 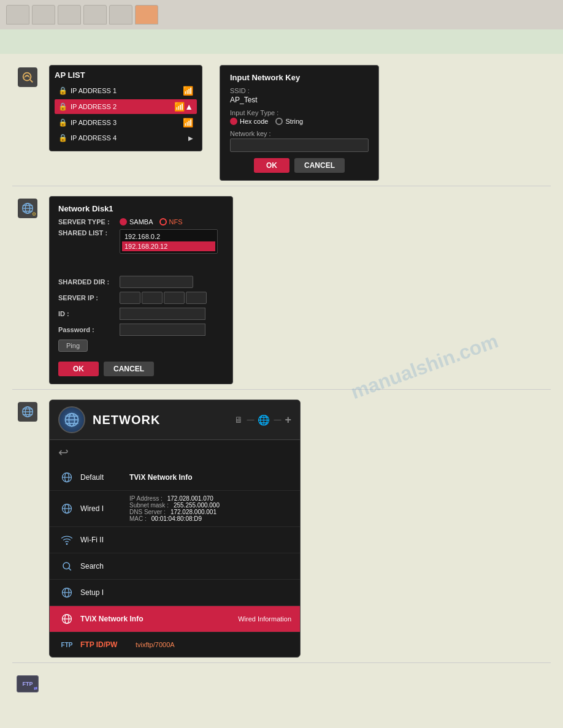 What do you see at coordinates (105, 509) in the screenshot?
I see `ns-menu-wired-label: Wired I` at bounding box center [105, 509].